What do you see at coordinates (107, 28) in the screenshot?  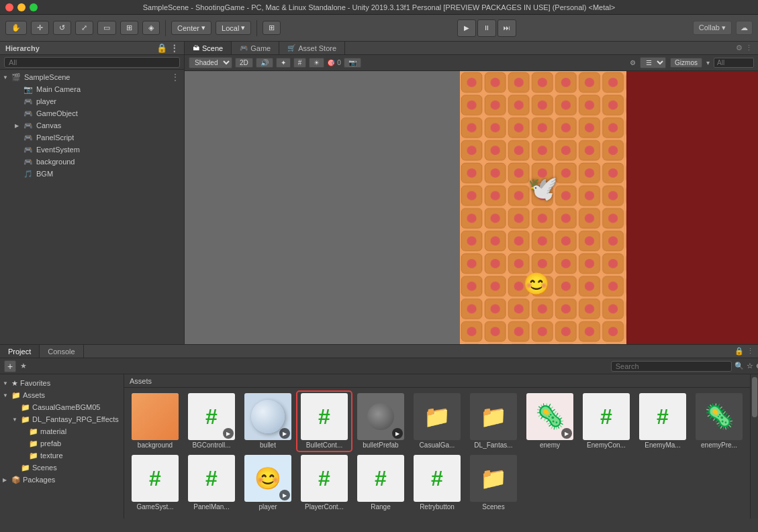 I see `rect-tool-button: ▭` at bounding box center [107, 28].